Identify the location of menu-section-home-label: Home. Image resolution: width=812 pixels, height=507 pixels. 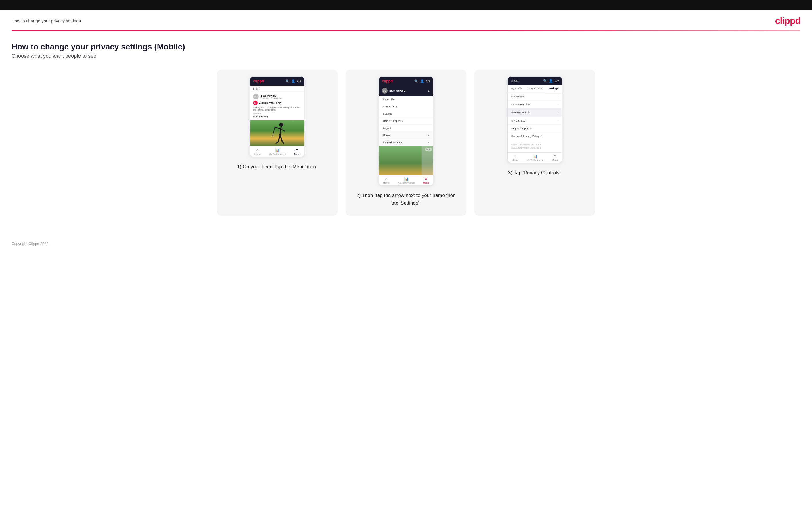
(387, 135).